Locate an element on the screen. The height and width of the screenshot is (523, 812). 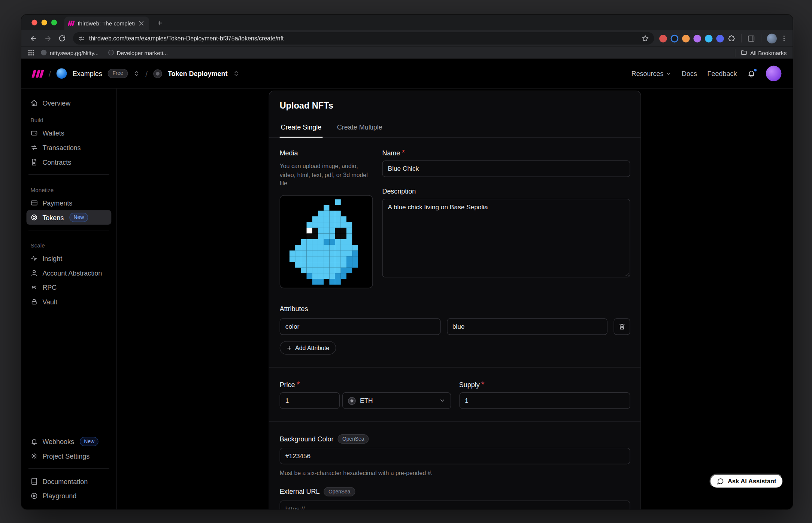
insight-pulse-icon is located at coordinates (34, 258).